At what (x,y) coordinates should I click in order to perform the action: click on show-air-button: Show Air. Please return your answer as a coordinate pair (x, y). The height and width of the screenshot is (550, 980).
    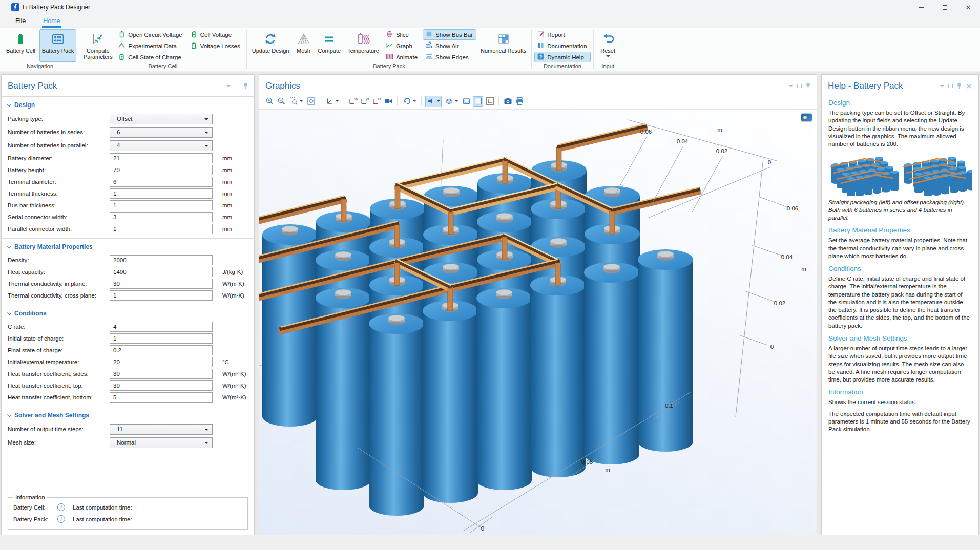
    Looking at the image, I should click on (450, 46).